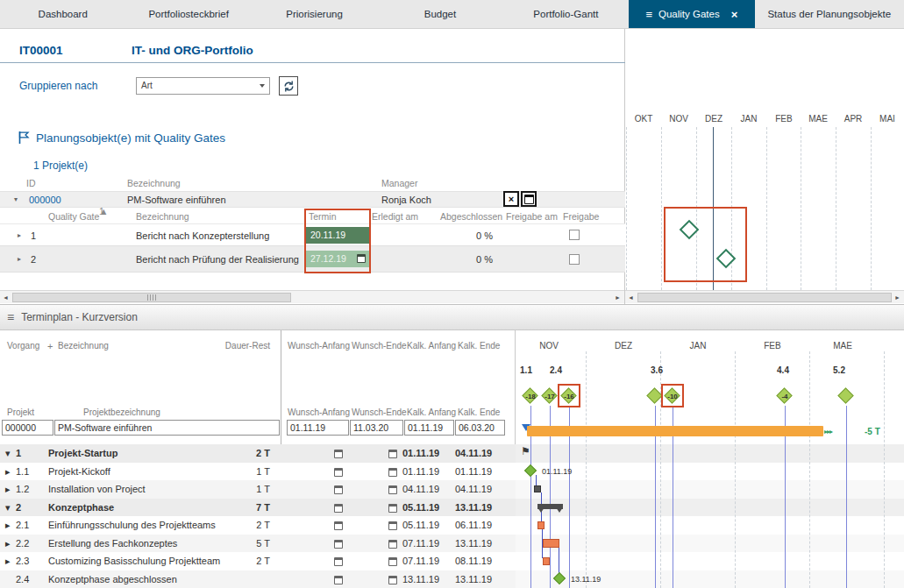  What do you see at coordinates (23, 561) in the screenshot?
I see `task-number-link: 2.3` at bounding box center [23, 561].